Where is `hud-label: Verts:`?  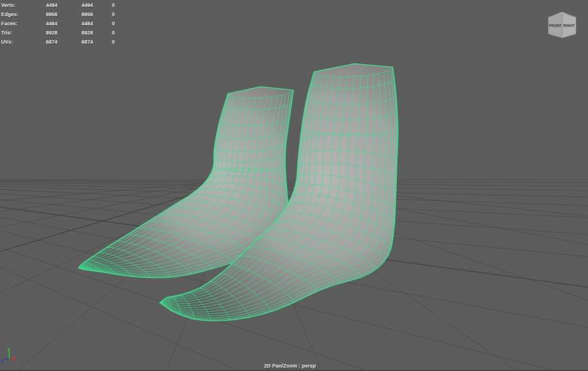
hud-label: Verts: is located at coordinates (16, 6).